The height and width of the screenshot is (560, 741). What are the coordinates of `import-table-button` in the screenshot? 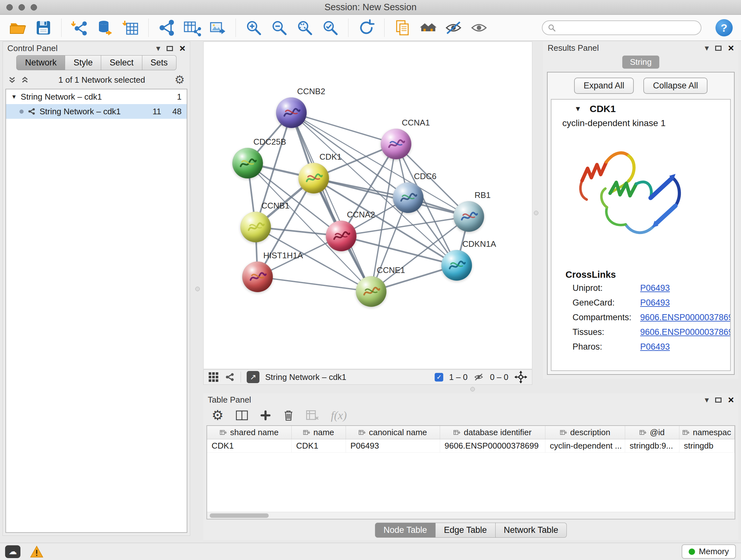 It's located at (131, 27).